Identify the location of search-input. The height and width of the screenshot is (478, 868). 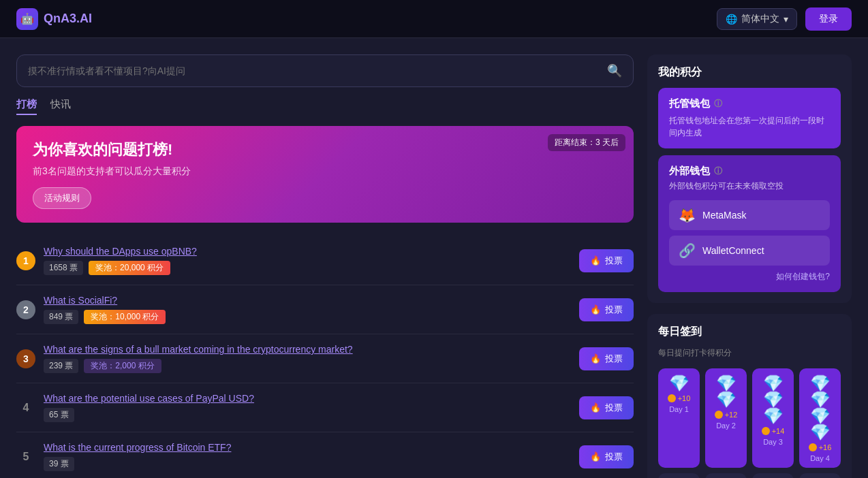
(317, 71).